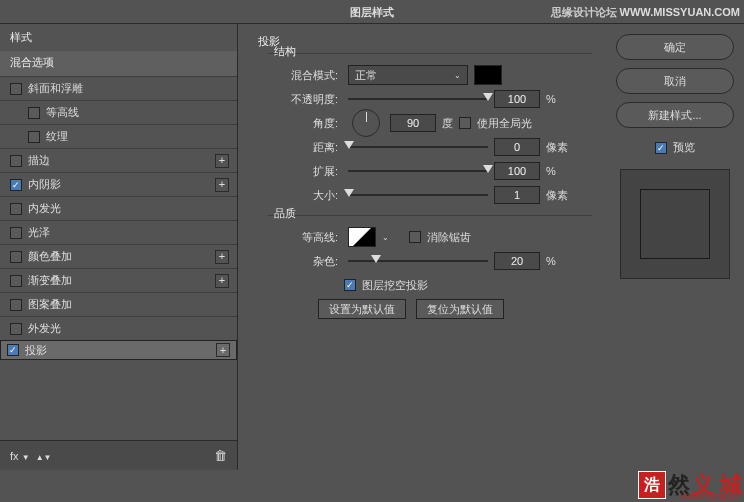 The width and height of the screenshot is (744, 502). I want to click on preview-box, so click(675, 224).